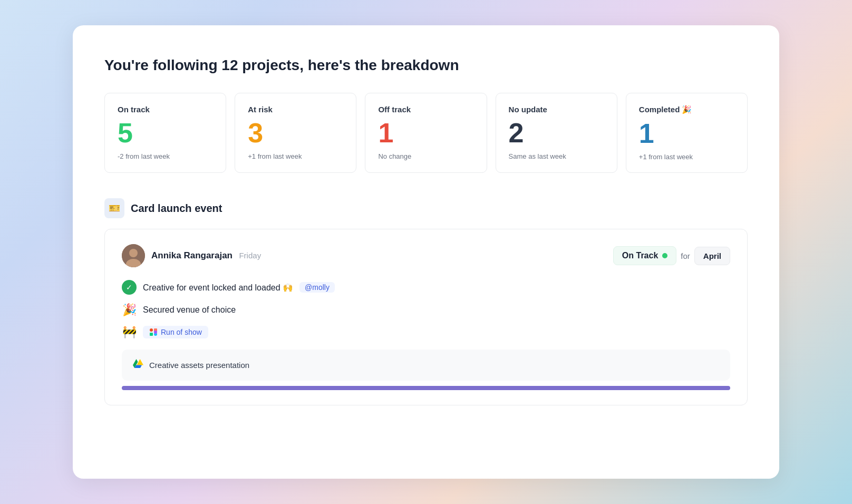 This screenshot has height=504, width=852. I want to click on update-item-1: 🎉 Secured venue of choice, so click(426, 310).